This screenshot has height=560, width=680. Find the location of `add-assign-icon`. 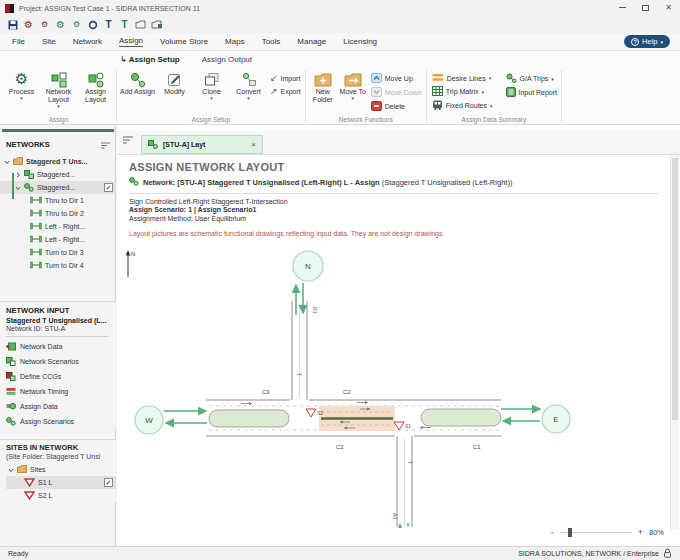

add-assign-icon is located at coordinates (138, 80).